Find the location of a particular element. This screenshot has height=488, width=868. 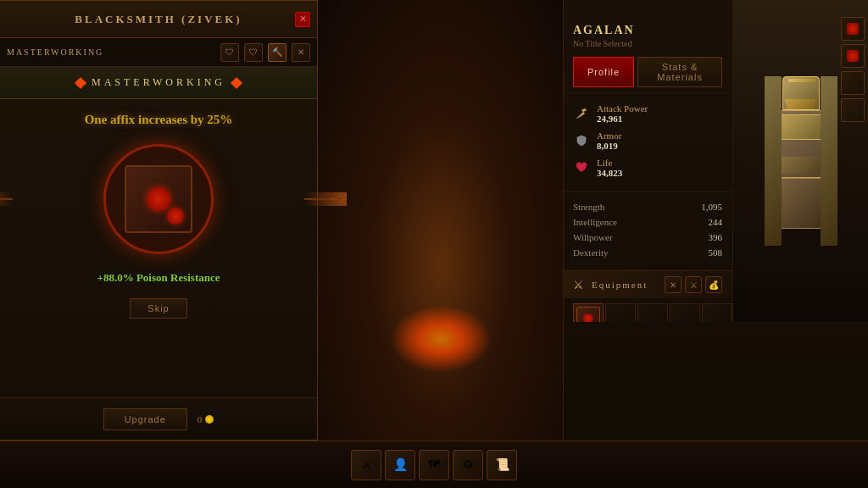

blacksmith-title: BLACKSMITH (ZIVEK) is located at coordinates (158, 19).